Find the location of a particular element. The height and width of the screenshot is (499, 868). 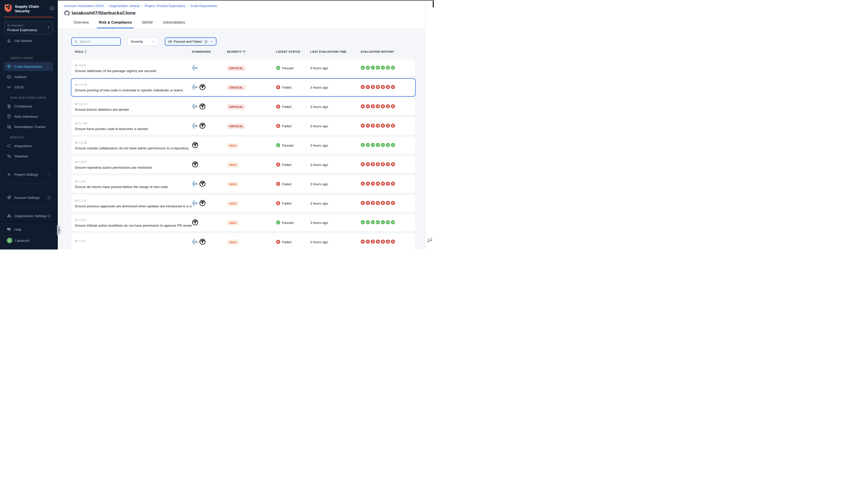

tab-overview: Overview is located at coordinates (81, 24).